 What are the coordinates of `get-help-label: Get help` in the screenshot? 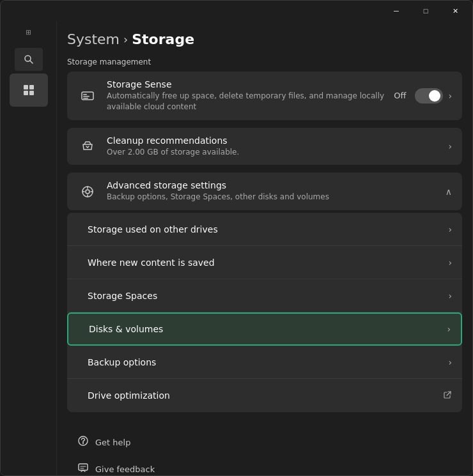 It's located at (112, 442).